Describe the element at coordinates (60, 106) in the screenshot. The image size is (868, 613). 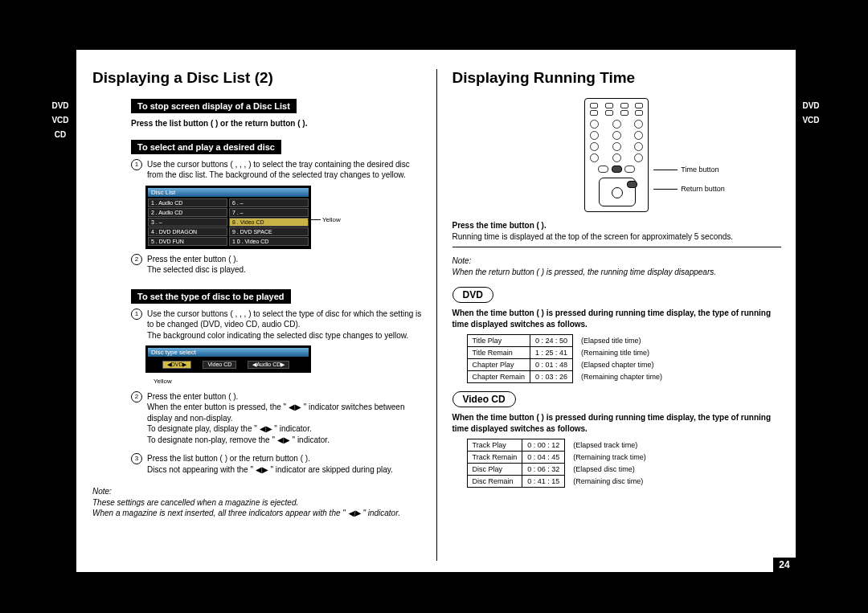
I see `badge-dvd: DVD` at that location.